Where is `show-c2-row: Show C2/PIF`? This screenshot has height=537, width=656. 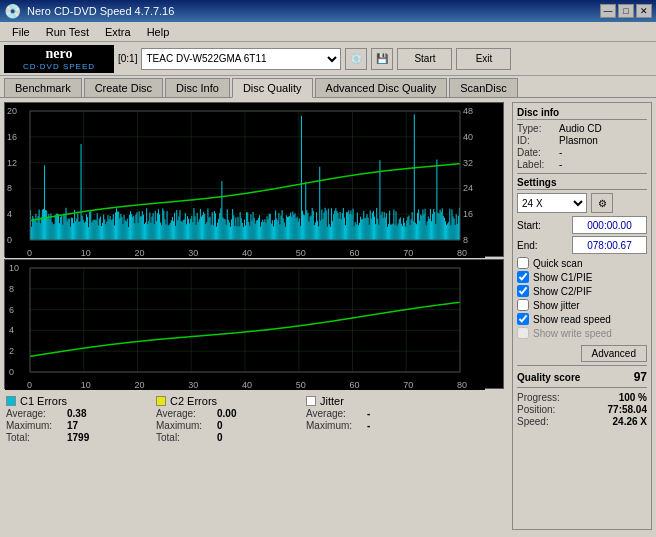 show-c2-row: Show C2/PIF is located at coordinates (582, 291).